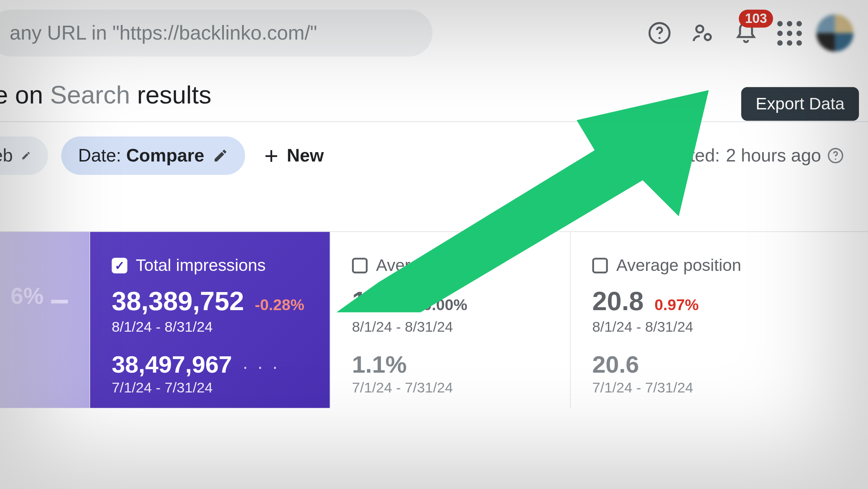 This screenshot has height=489, width=868. Describe the element at coordinates (172, 364) in the screenshot. I see `impressions-value2: 38,497,967` at that location.